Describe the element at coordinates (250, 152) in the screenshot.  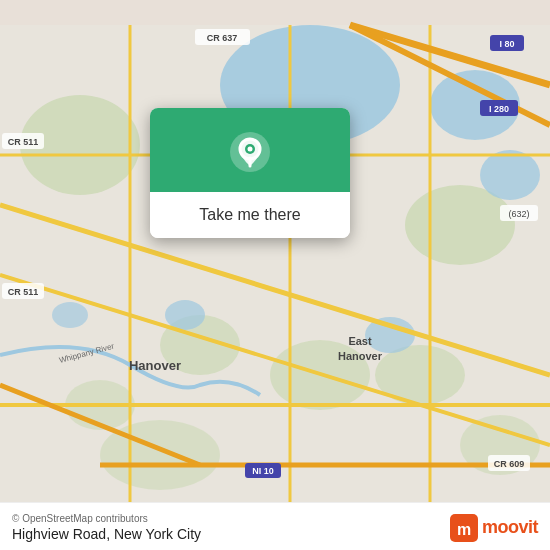
I see `location-pin-icon` at that location.